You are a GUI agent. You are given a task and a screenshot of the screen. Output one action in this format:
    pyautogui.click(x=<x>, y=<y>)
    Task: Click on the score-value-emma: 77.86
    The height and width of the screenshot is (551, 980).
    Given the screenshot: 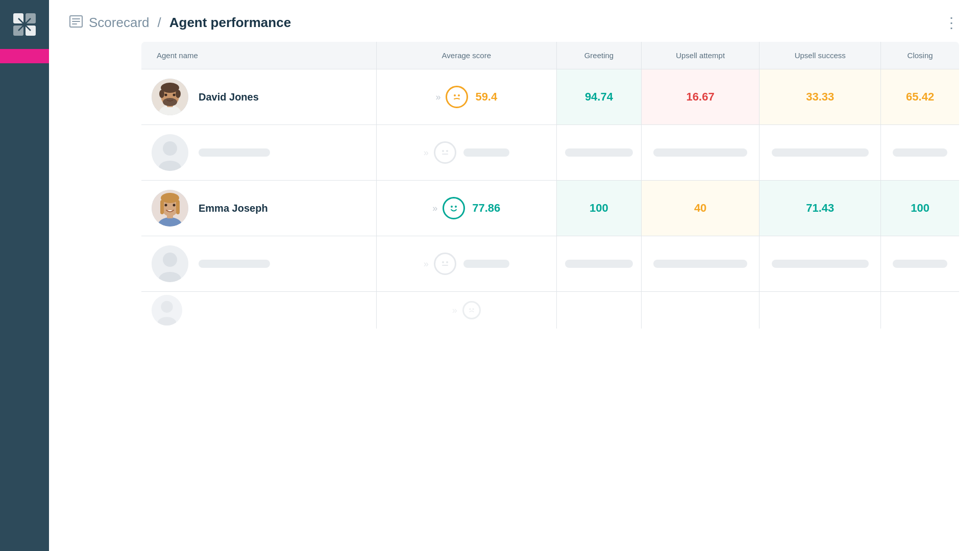 What is the action you would take?
    pyautogui.click(x=486, y=208)
    